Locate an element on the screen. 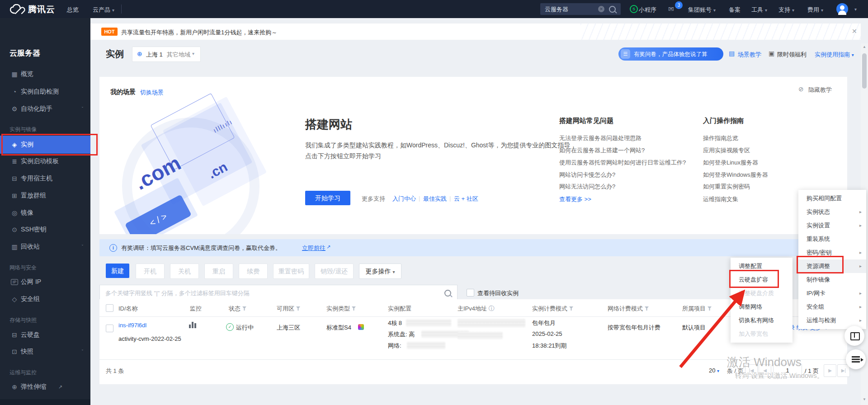 This screenshot has height=405, width=868. cloud-community-link: 云 + 社区 is located at coordinates (466, 199).